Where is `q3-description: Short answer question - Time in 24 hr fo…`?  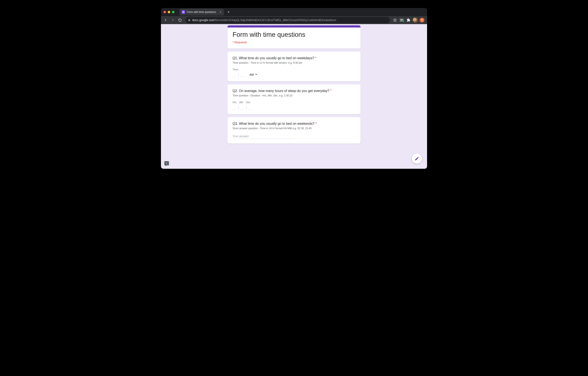 q3-description: Short answer question - Time in 24 hr fo… is located at coordinates (294, 128).